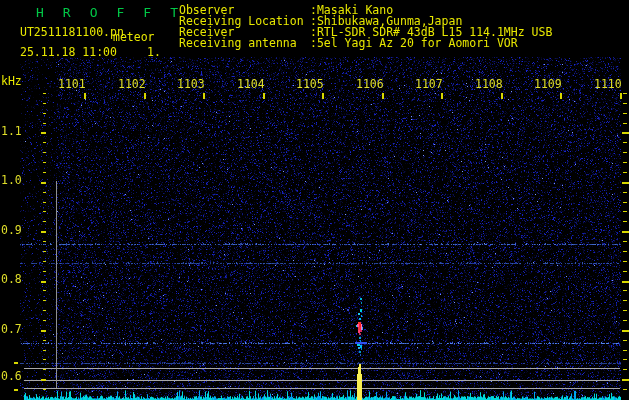  What do you see at coordinates (12, 329) in the screenshot?
I see `freq-label-0-7: 0.7` at bounding box center [12, 329].